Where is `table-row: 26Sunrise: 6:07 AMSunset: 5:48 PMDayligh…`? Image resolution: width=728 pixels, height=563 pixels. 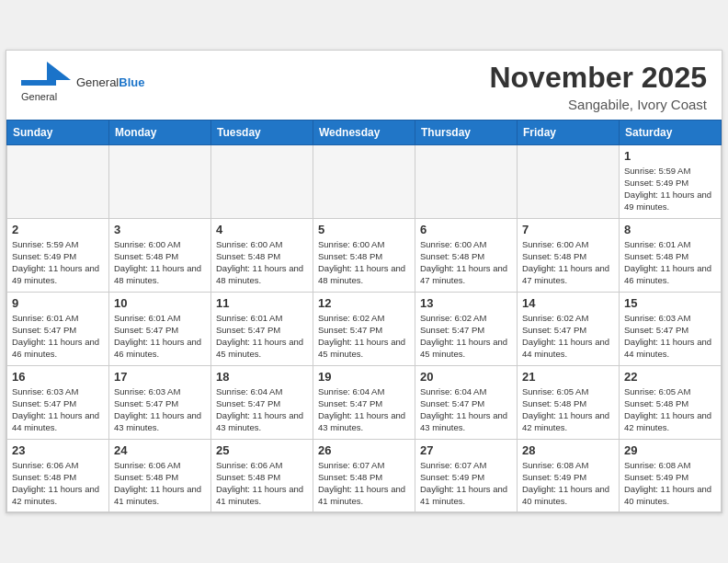 table-row: 26Sunrise: 6:07 AMSunset: 5:48 PMDayligh… is located at coordinates (364, 475).